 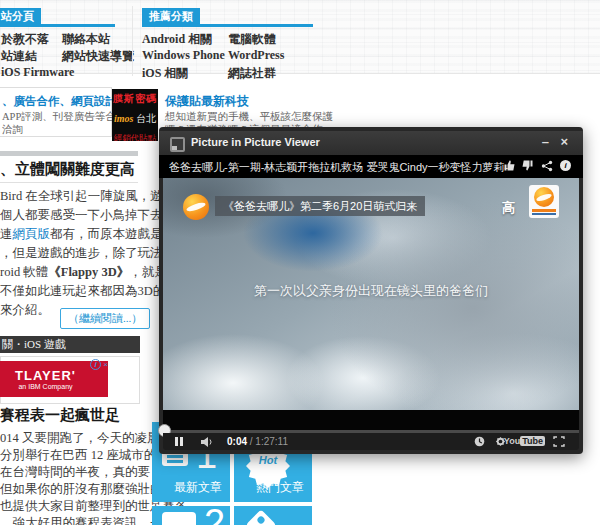 What do you see at coordinates (559, 442) in the screenshot?
I see `fullscreen-icon` at bounding box center [559, 442].